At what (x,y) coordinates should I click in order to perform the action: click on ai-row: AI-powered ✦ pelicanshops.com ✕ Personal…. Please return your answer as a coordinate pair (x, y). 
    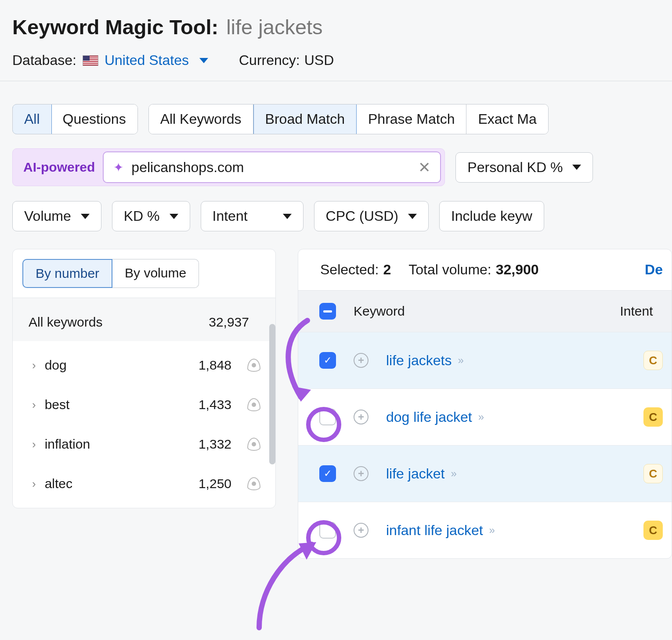
    Looking at the image, I should click on (336, 167).